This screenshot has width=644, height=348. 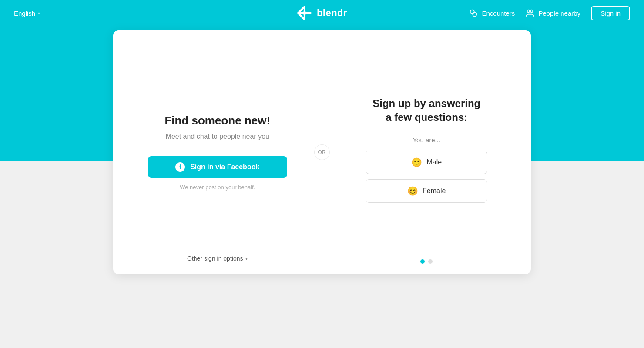 I want to click on other-sign-options-button: Other sign in options ▾, so click(x=218, y=258).